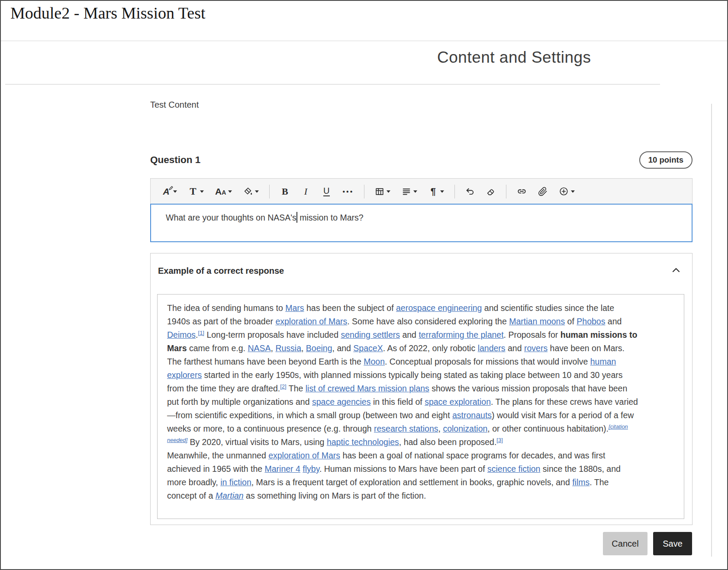 This screenshot has width=728, height=570. What do you see at coordinates (196, 192) in the screenshot?
I see `font-family-button: T` at bounding box center [196, 192].